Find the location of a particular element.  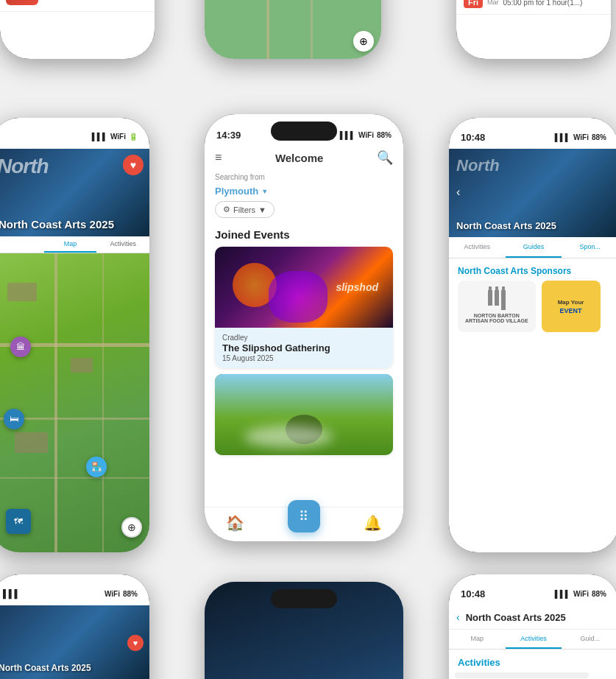

icons-bot-right: ▌▌▌ WiFi 88% is located at coordinates (581, 594).